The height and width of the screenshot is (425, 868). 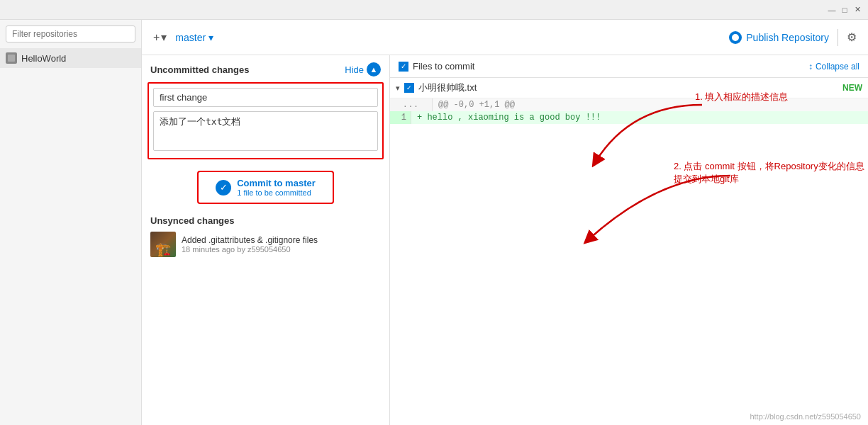 I want to click on file-checkbox: ✓, so click(x=409, y=88).